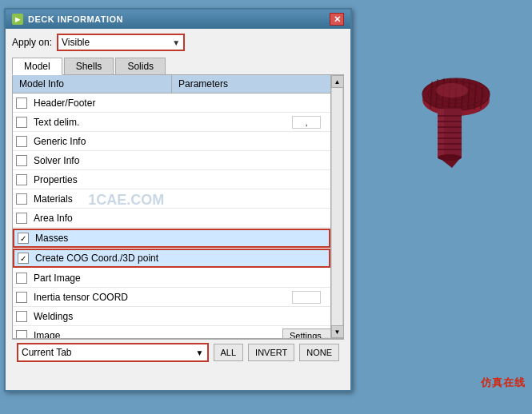  I want to click on text-delim-input, so click(306, 122).